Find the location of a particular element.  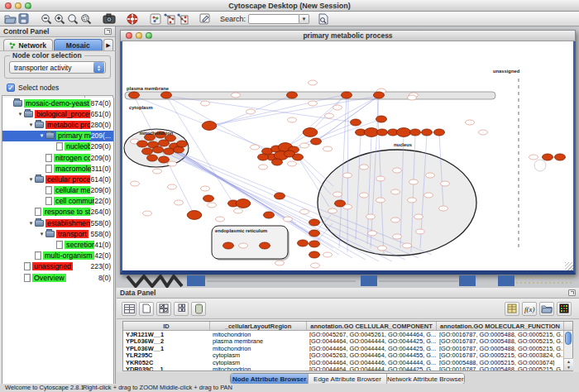

tree-row: nitrogen compo209(0) is located at coordinates (58, 157).